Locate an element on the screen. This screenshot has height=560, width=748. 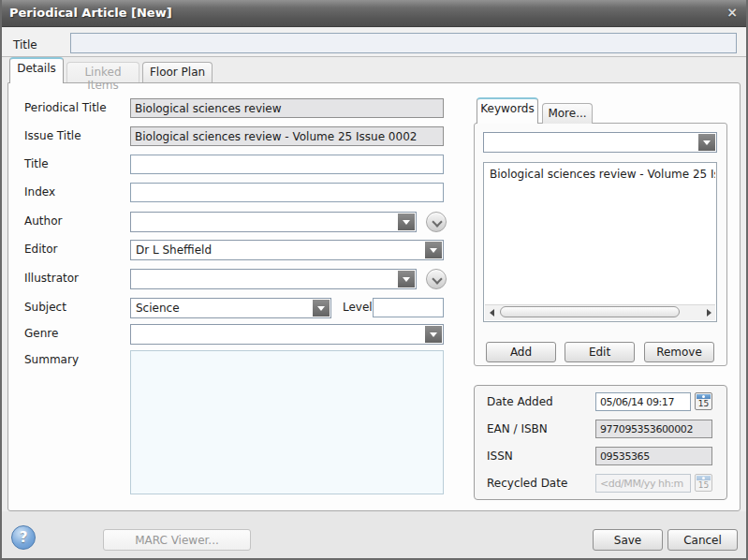
editor-combobox-value: Dr L Sheffield is located at coordinates (279, 250).